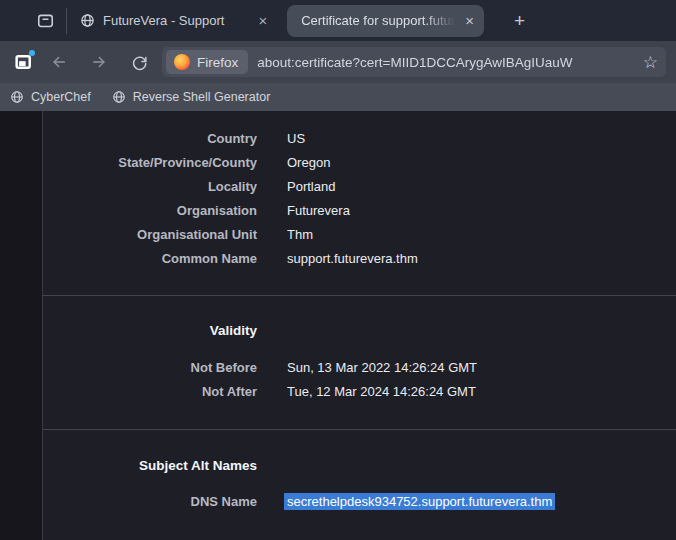 This screenshot has height=540, width=676. I want to click on row-label: Not After, so click(150, 392).